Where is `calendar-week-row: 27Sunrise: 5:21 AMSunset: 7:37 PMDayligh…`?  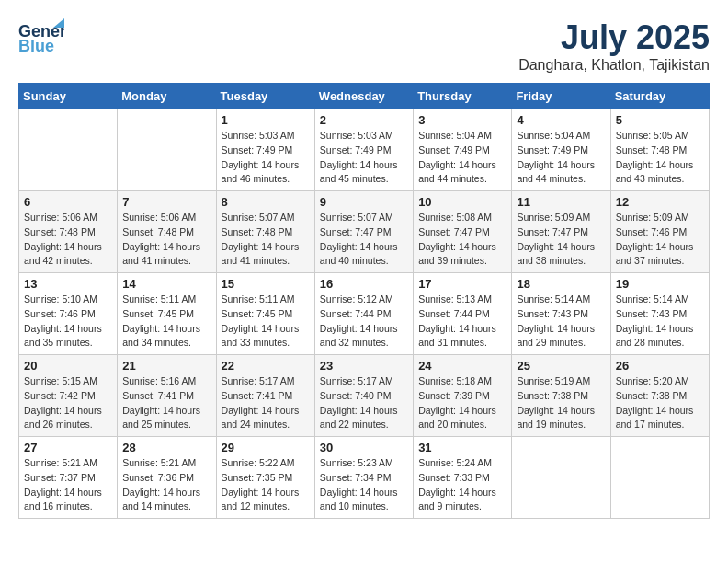 calendar-week-row: 27Sunrise: 5:21 AMSunset: 7:37 PMDayligh… is located at coordinates (364, 478).